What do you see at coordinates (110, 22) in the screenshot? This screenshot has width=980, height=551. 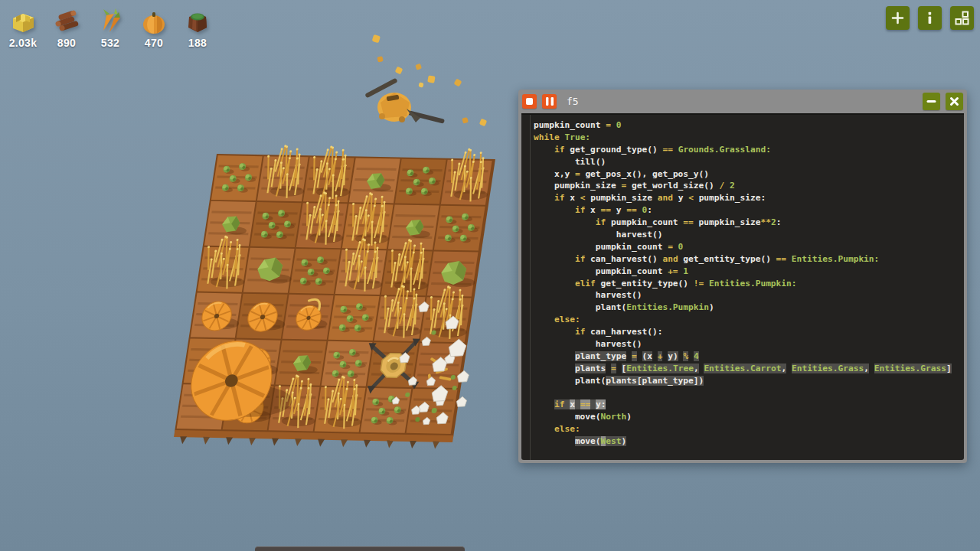 I see `carrot-icon` at bounding box center [110, 22].